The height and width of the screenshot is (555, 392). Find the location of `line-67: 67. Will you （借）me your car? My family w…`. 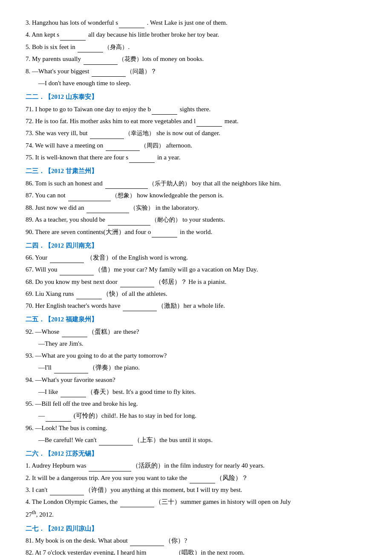

line-67: 67. Will you （借）me your car? My family w… is located at coordinates (196, 269).